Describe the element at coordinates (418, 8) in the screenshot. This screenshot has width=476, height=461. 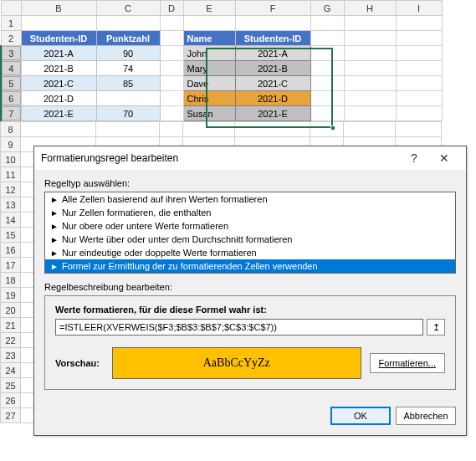
I see `col-header-I: I` at that location.